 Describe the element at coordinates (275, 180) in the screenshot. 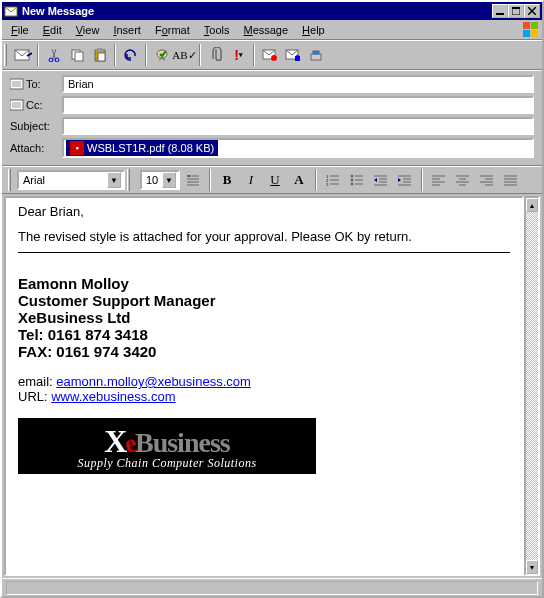

I see `underline-button: U` at that location.